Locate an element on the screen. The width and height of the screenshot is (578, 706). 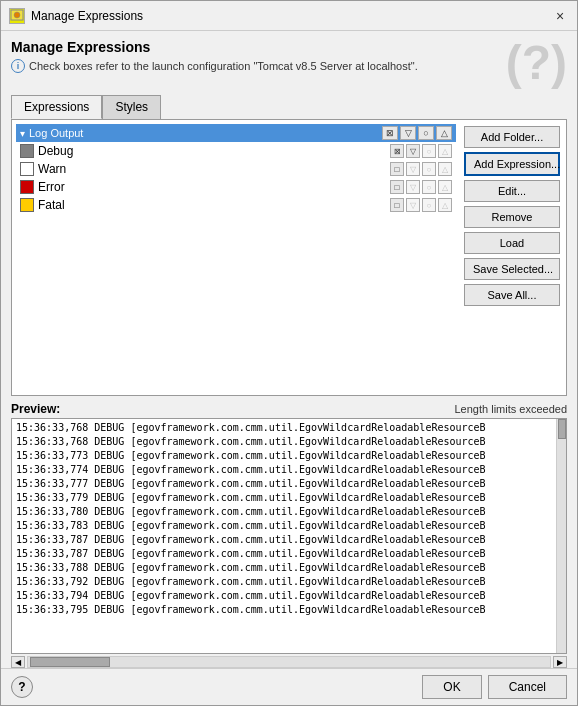
fatal-label: Fatal is located at coordinates (52, 205).